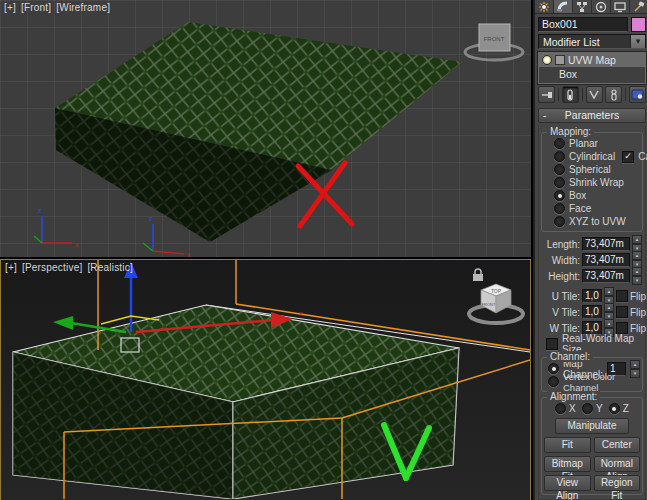 This screenshot has width=647, height=500. Describe the element at coordinates (620, 7) in the screenshot. I see `display-icon` at that location.